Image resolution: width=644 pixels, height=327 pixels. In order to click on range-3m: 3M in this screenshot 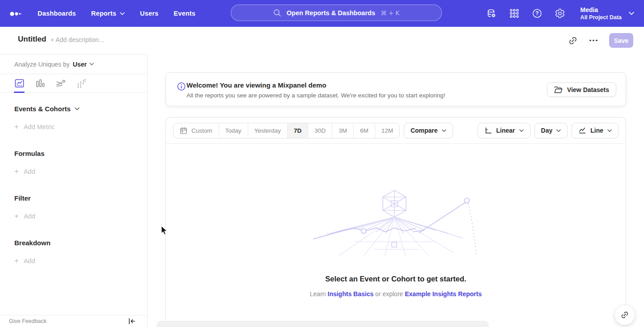, I will do `click(343, 130)`.